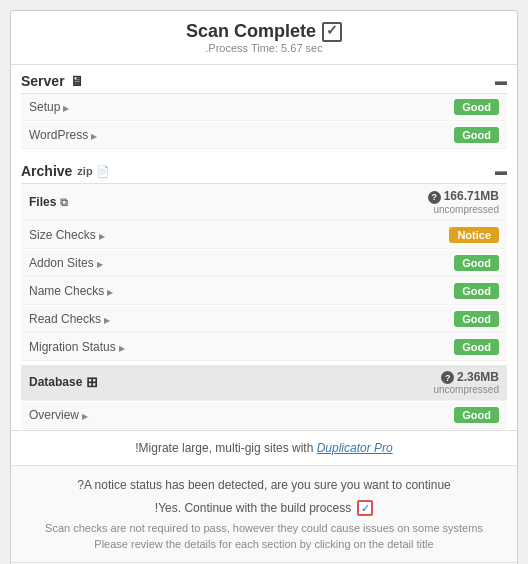  I want to click on server-minimize-icon: ▬, so click(501, 81).